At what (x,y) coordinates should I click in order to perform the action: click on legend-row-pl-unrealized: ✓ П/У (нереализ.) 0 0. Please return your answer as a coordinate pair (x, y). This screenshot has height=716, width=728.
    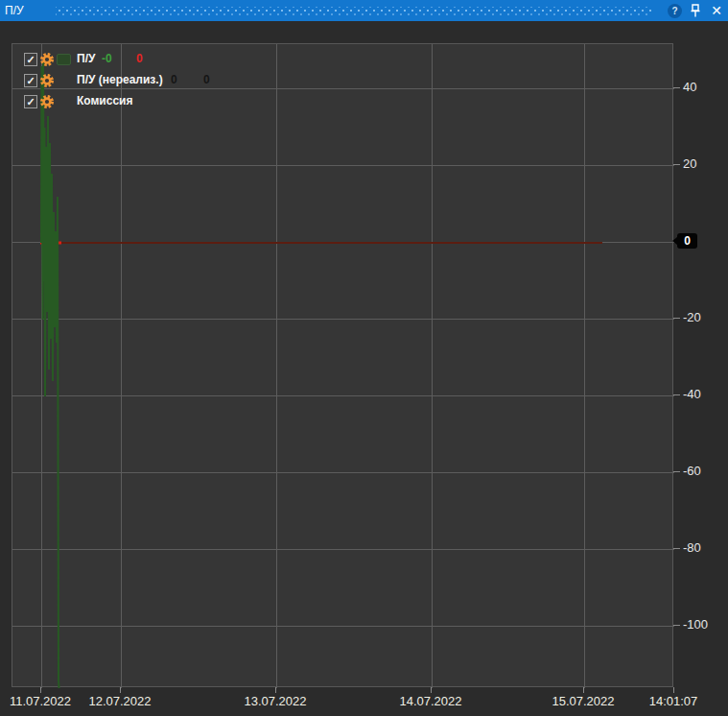
    Looking at the image, I should click on (153, 82).